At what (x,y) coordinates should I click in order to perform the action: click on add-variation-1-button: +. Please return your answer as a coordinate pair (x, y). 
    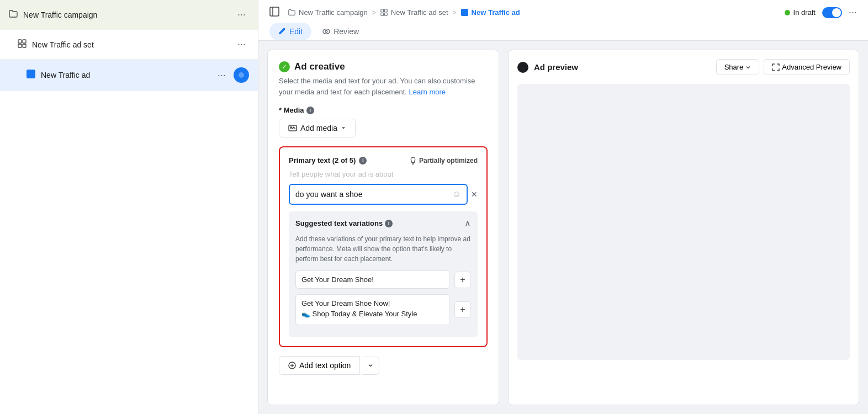
    Looking at the image, I should click on (463, 280).